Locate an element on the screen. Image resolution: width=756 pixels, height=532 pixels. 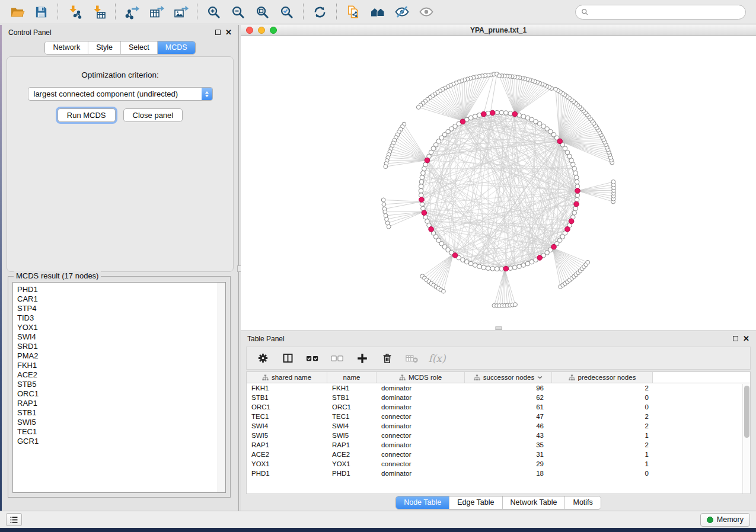
table-cell: 2 is located at coordinates (602, 445).